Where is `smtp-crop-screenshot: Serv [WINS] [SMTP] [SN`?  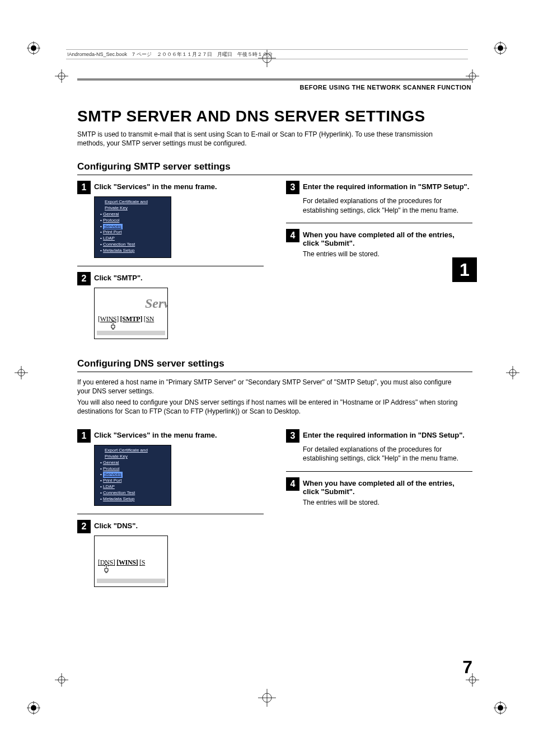
smtp-crop-screenshot: Serv [WINS] [SMTP] [SN is located at coordinates (131, 313).